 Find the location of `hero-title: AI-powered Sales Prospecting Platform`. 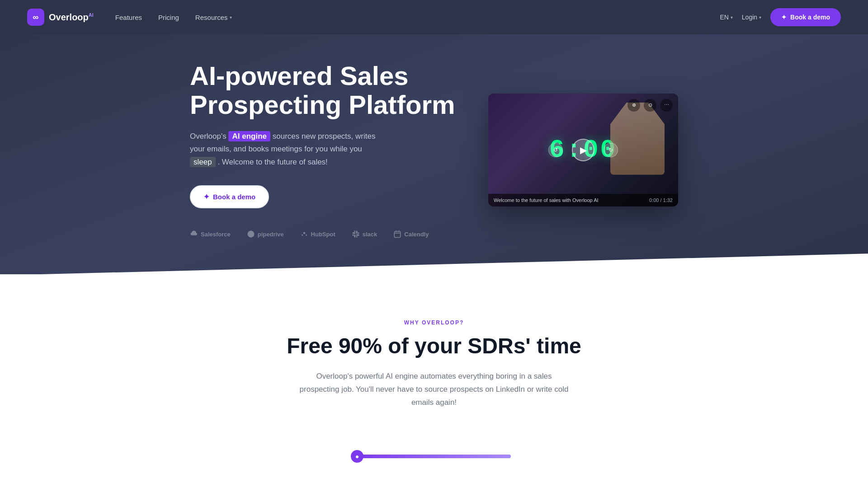

hero-title: AI-powered Sales Prospecting Platform is located at coordinates (326, 90).